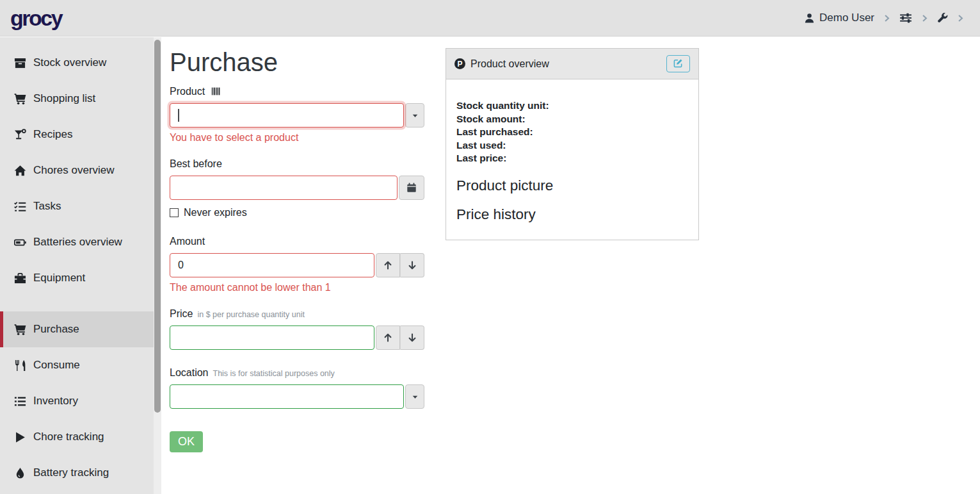 The height and width of the screenshot is (494, 980). I want to click on product-overview-title: Product overview, so click(510, 64).